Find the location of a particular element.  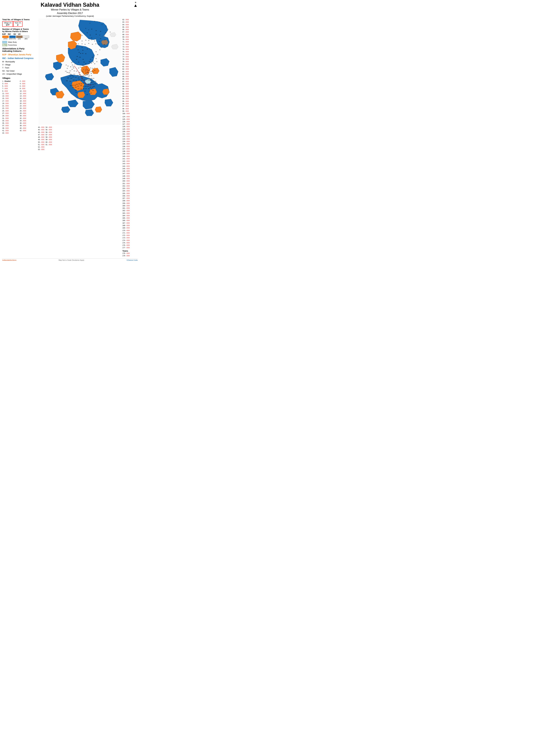

right-village-item: 76 - XXX is located at coordinates (130, 54).